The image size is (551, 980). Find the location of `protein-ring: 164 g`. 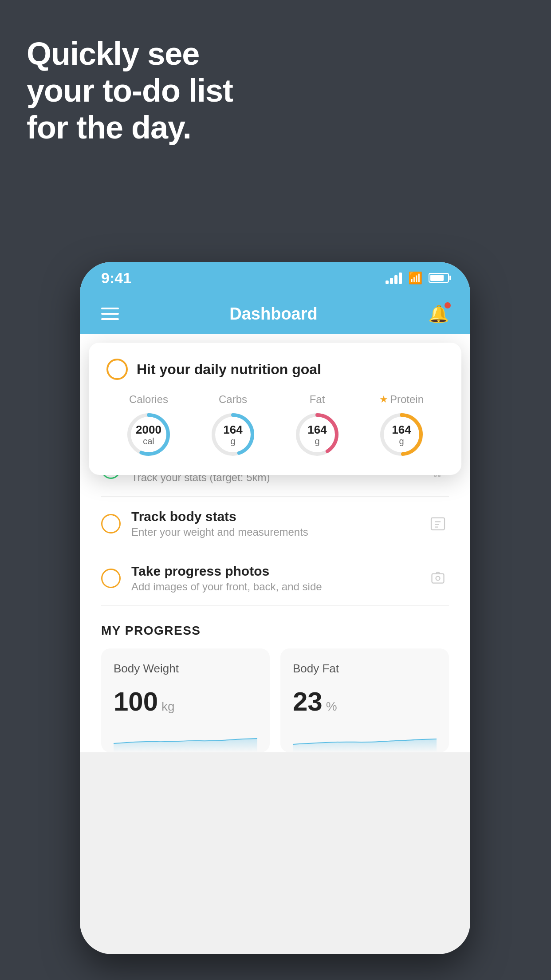

protein-ring: 164 g is located at coordinates (401, 435).